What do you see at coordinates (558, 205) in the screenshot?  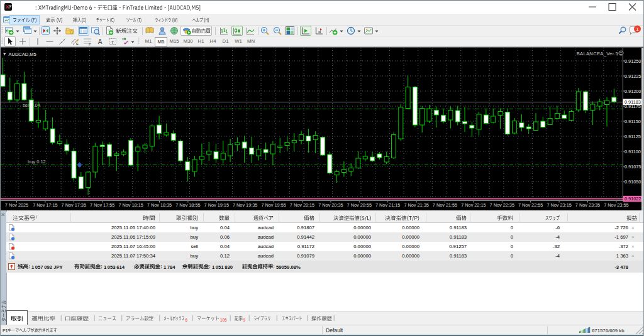 I see `svg-text: 7 Nov 23:15` at bounding box center [558, 205].